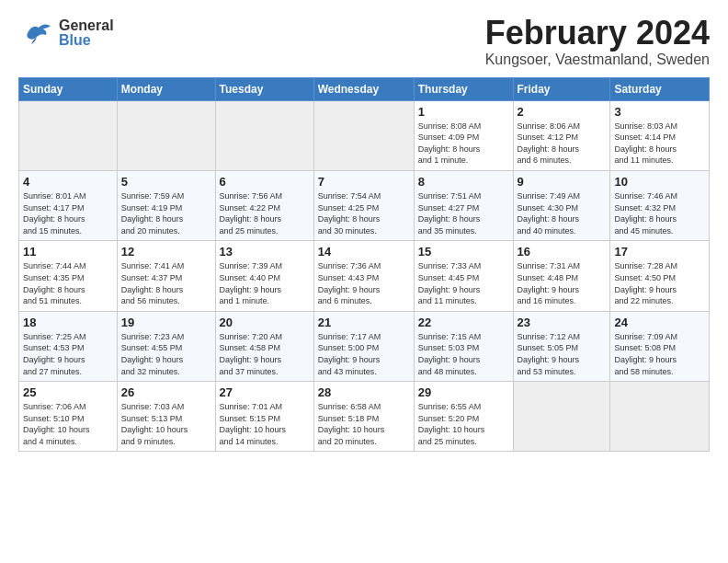 Image resolution: width=728 pixels, height=563 pixels. What do you see at coordinates (265, 424) in the screenshot?
I see `day-info: Sunrise: 7:01 AM Sunset: 5:15 PM Dayligh…` at bounding box center [265, 424].